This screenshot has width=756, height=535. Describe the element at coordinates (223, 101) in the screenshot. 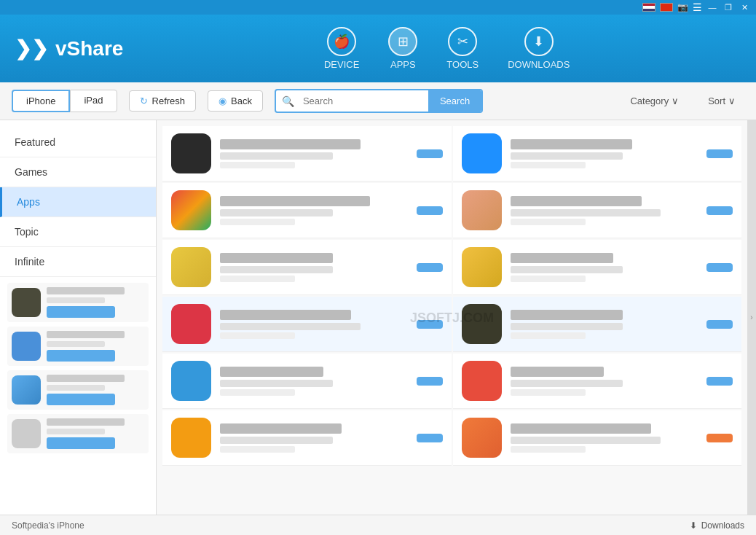

I see `back-icon: ◉` at that location.